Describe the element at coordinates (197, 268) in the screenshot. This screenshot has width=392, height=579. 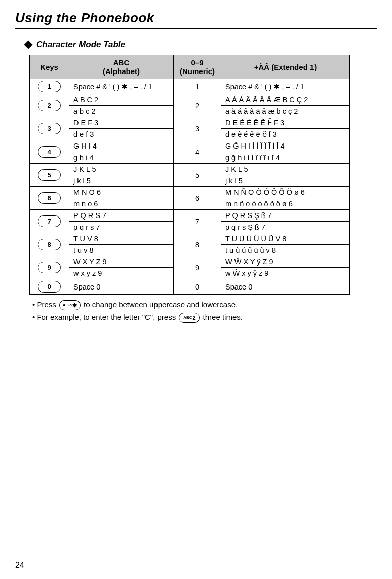
I see `num-cell: 9` at that location.